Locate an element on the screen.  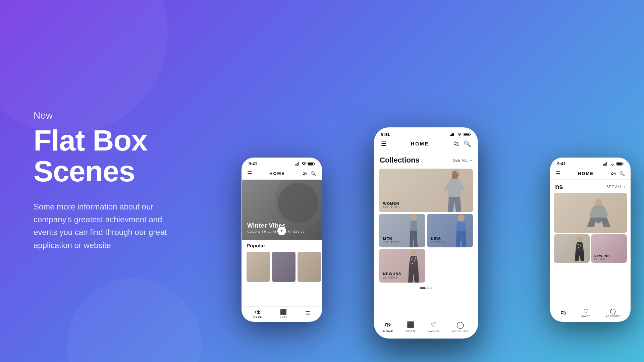
description: Some more information about our company'… is located at coordinates (107, 226).